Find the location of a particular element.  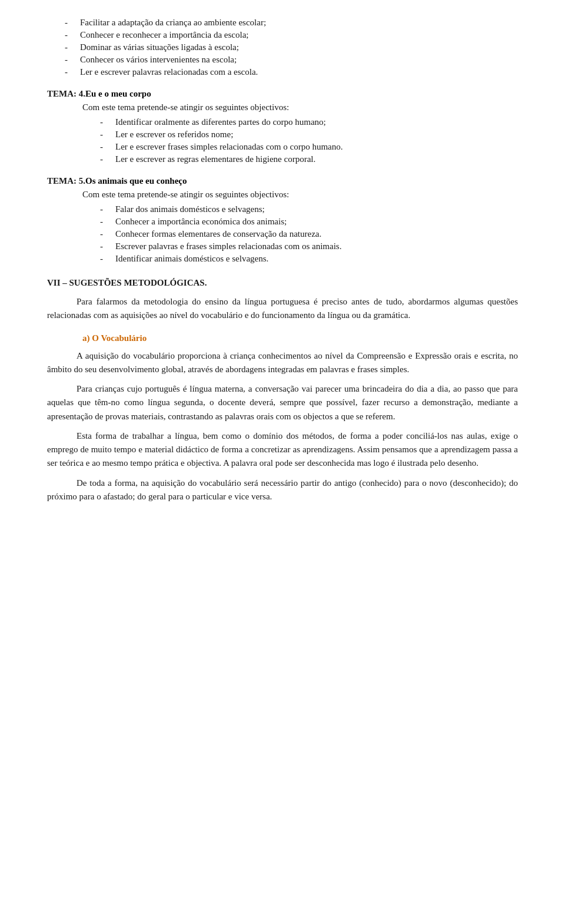

tema5-title: Os animais que eu conheço is located at coordinates (137, 181).